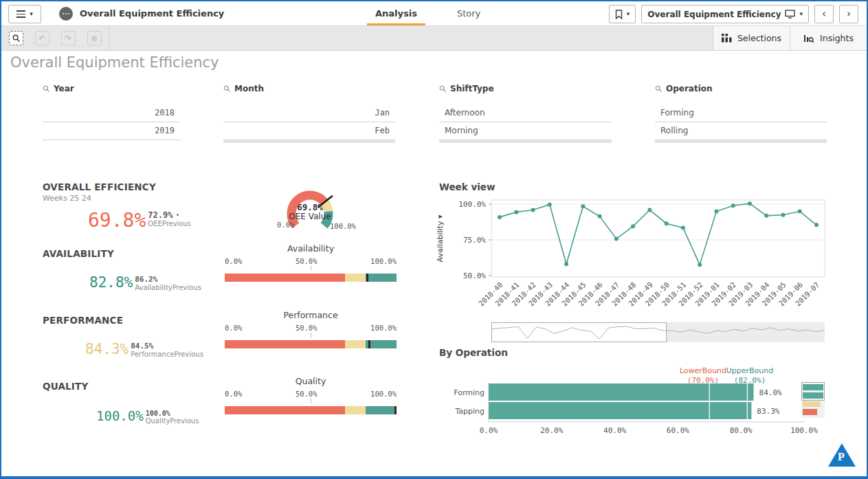 This screenshot has width=868, height=479. I want to click on top-bar: ▾ Overall Equipment Efficiency Analysis …, so click(434, 14).